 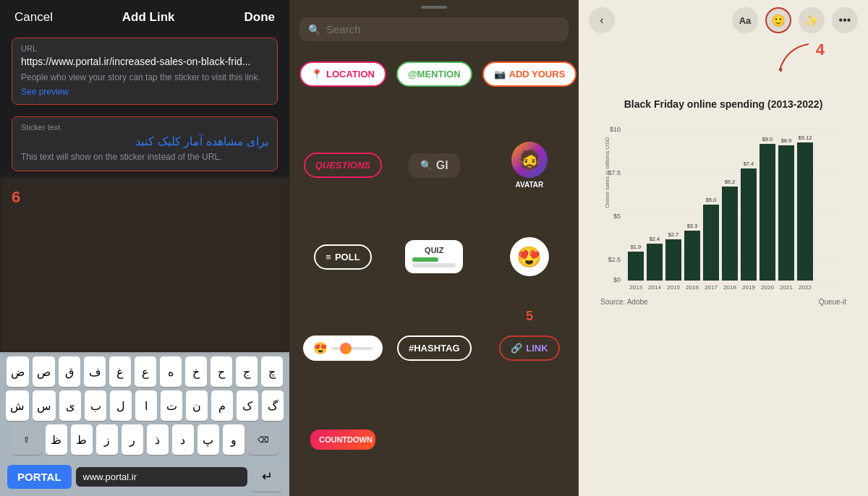 What do you see at coordinates (120, 372) in the screenshot?
I see `key-ghain: غ` at bounding box center [120, 372].